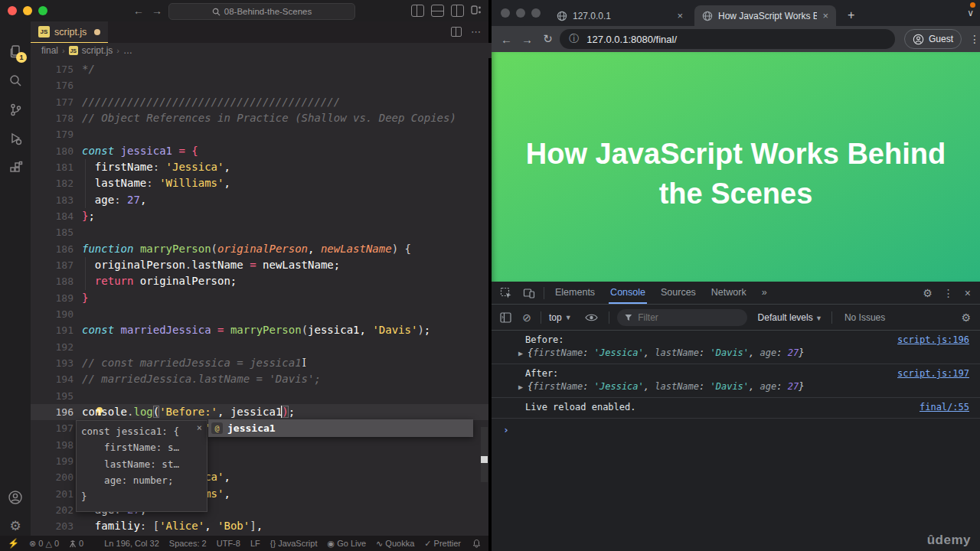 The width and height of the screenshot is (980, 551). Describe the element at coordinates (262, 11) in the screenshot. I see `command-center-search: 08-Behind-the-Scenes` at that location.